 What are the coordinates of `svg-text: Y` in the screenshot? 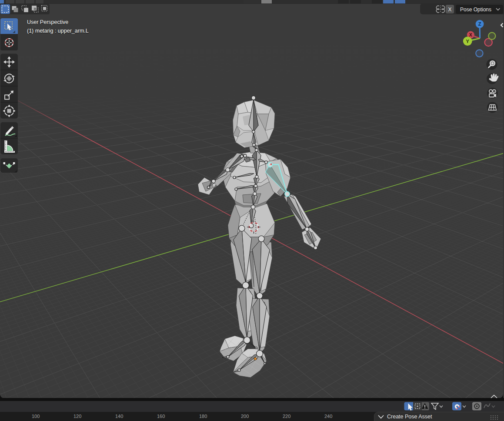 It's located at (468, 41).